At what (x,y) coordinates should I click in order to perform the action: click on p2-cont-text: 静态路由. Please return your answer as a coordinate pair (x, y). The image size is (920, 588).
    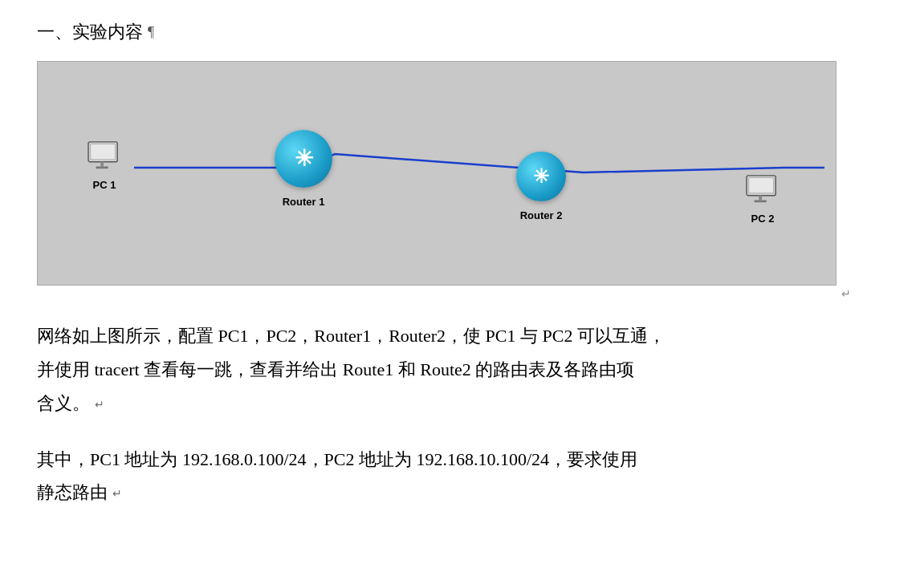
    Looking at the image, I should click on (72, 493).